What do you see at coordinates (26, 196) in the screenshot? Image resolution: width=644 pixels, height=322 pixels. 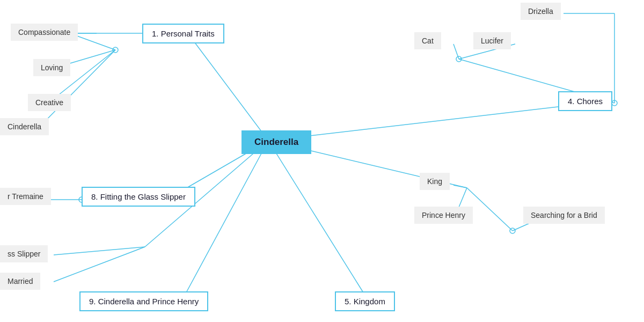 I see `tremaine-node: r Tremaine` at bounding box center [26, 196].